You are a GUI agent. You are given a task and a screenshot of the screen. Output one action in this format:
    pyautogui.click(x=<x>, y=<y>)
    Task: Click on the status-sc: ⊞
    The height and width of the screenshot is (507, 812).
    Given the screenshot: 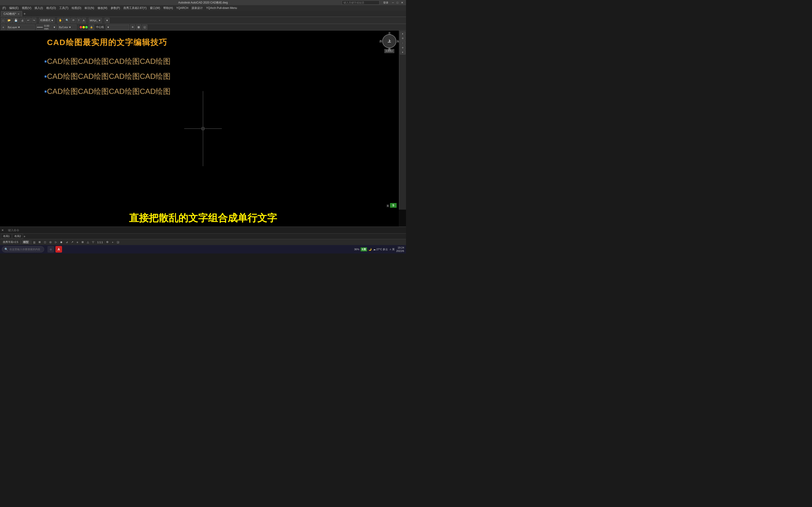 What is the action you would take?
    pyautogui.click(x=83, y=242)
    